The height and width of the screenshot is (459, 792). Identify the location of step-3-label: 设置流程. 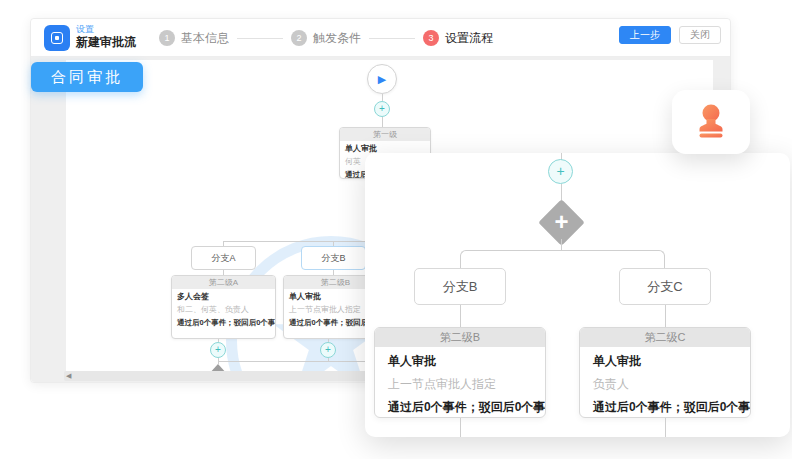
(469, 38).